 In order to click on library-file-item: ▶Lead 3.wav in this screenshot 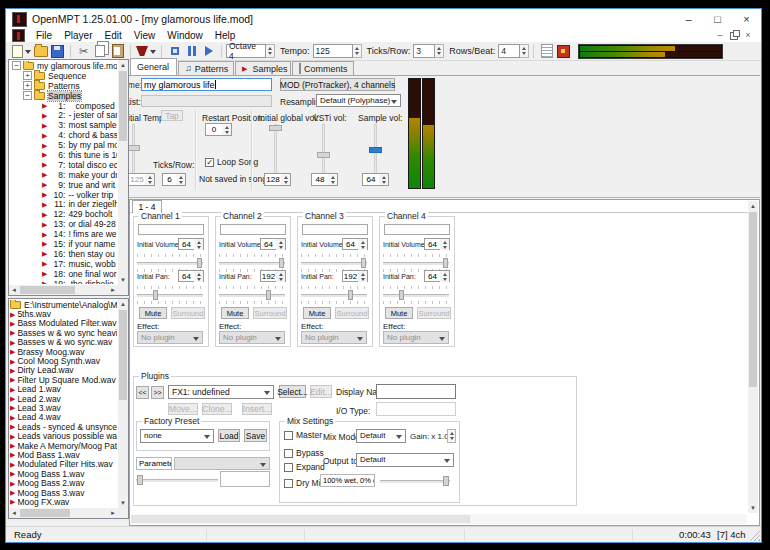, I will do `click(64, 408)`.